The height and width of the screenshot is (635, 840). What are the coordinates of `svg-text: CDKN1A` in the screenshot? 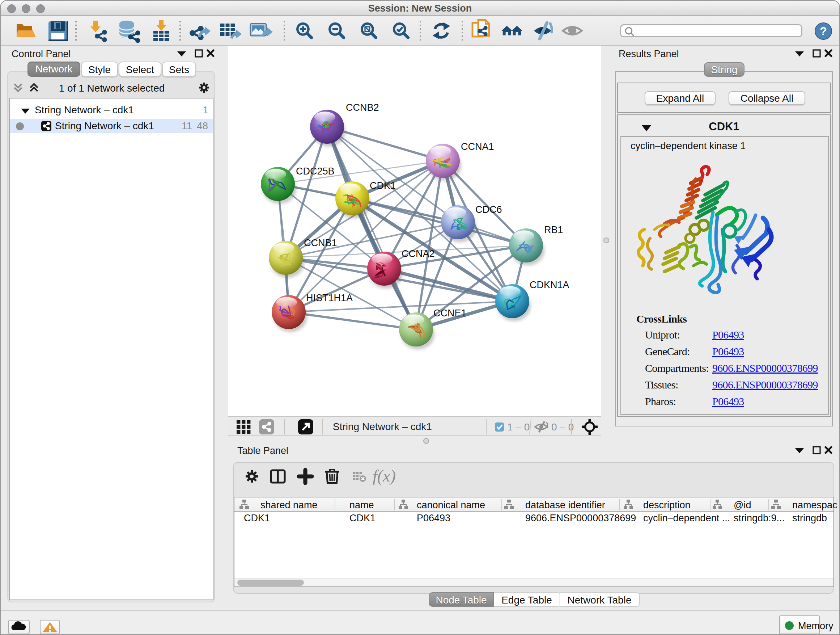 It's located at (549, 285).